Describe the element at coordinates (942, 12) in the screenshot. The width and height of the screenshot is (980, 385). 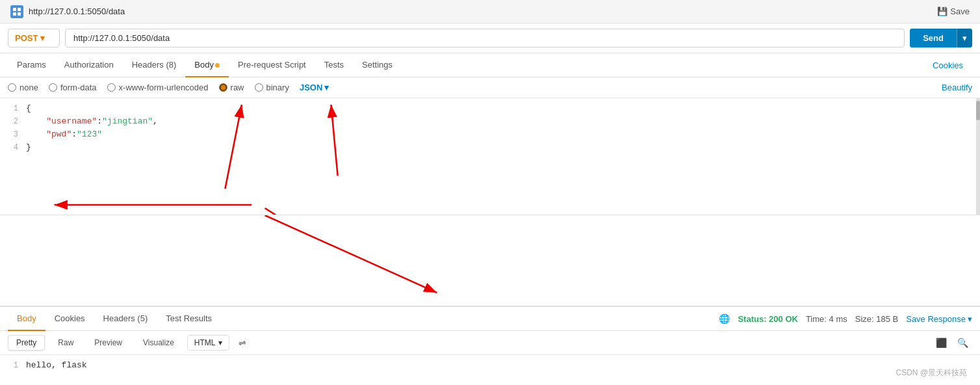
I see `save-icon: 💾` at that location.